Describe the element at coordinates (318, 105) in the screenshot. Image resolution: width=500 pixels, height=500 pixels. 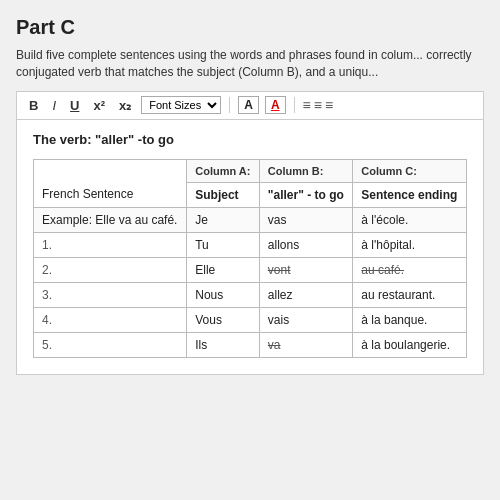
I see `list-icon-2: ≡` at that location.